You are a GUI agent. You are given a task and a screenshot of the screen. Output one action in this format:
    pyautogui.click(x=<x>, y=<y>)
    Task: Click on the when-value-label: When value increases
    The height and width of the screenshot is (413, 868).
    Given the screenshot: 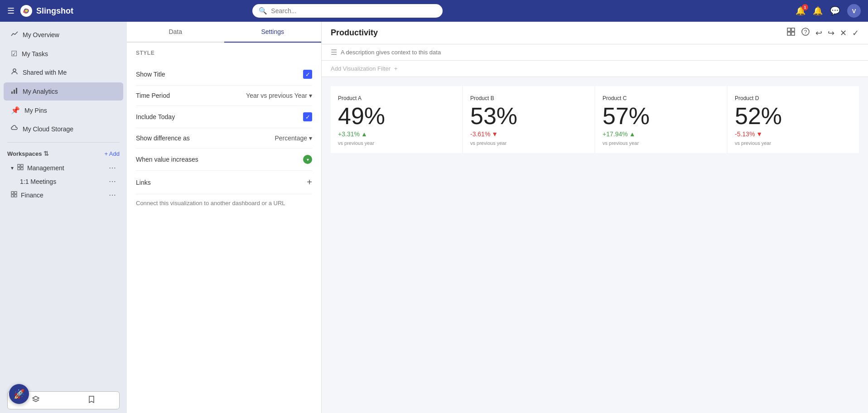 What is the action you would take?
    pyautogui.click(x=219, y=159)
    